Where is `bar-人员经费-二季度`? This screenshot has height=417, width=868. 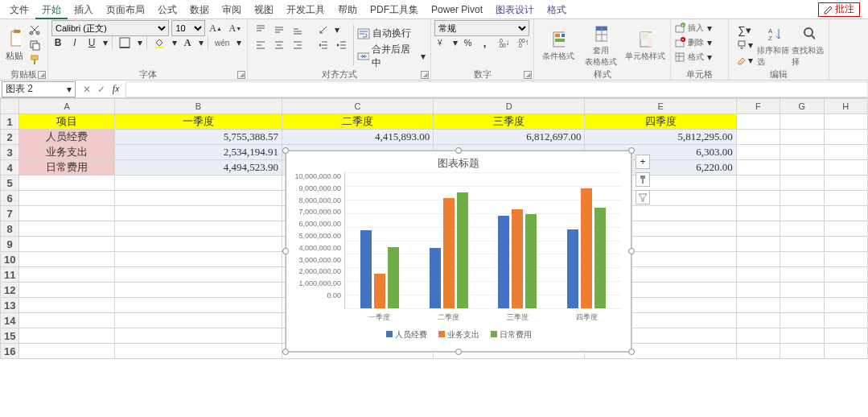 bar-人员经费-二季度 is located at coordinates (435, 279).